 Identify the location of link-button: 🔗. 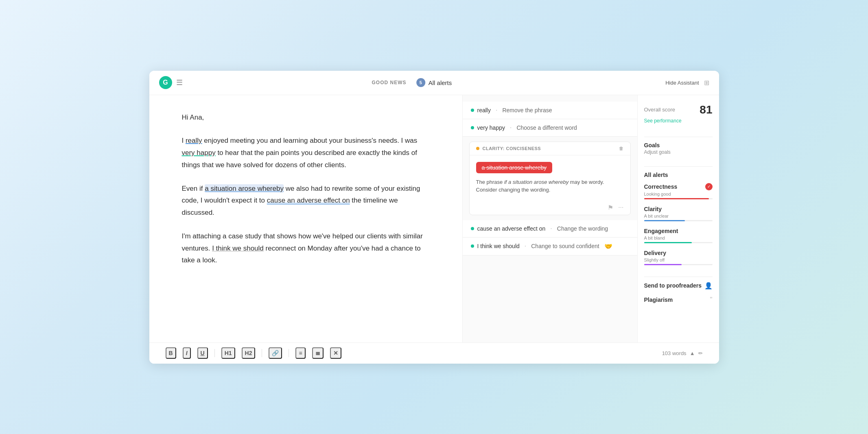
(275, 353).